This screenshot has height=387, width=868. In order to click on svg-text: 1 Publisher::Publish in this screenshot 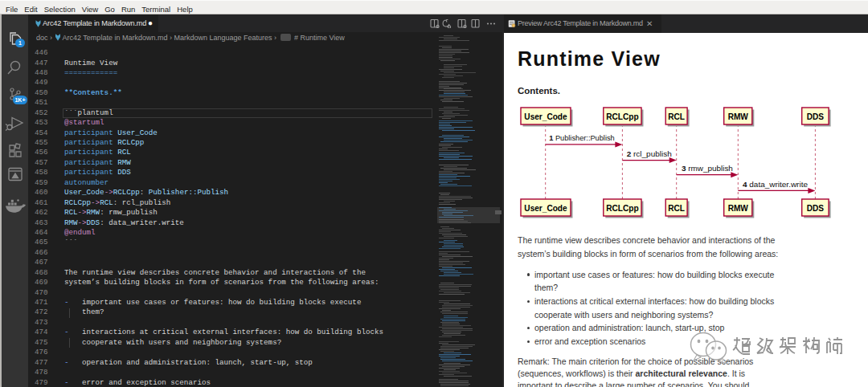, I will do `click(582, 138)`.